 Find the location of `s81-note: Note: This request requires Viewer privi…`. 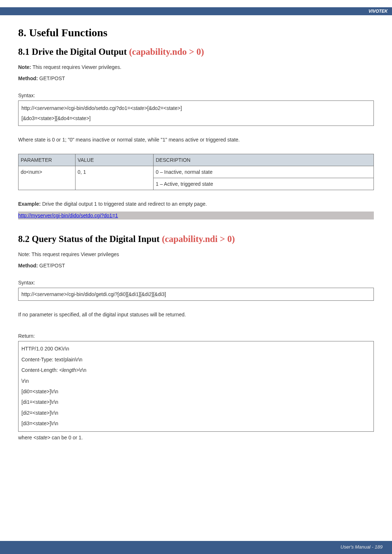

s81-note: Note: This request requires Viewer privi… is located at coordinates (196, 67).